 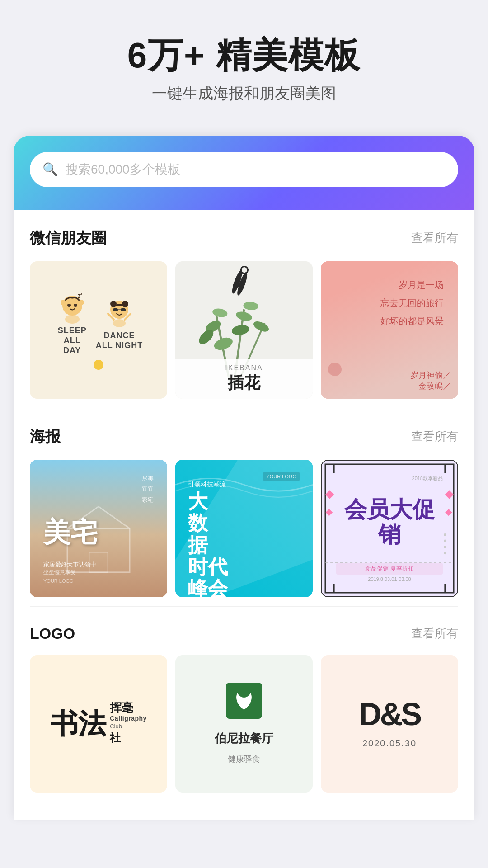 What do you see at coordinates (244, 739) in the screenshot?
I see `logo2-name: 伯尼拉餐厅` at bounding box center [244, 739].